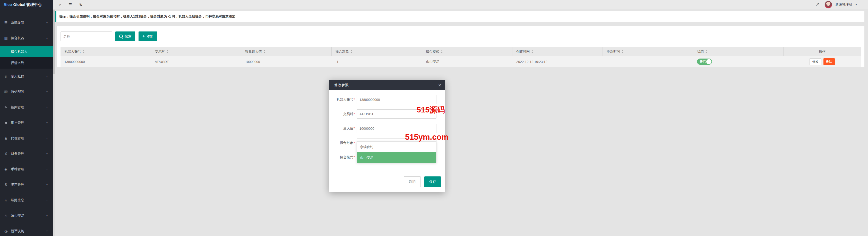 The image size is (868, 236). What do you see at coordinates (26, 38) in the screenshot?
I see `sidebar-item-matching-robot: ▦ 撮合机器 ▲` at bounding box center [26, 38].